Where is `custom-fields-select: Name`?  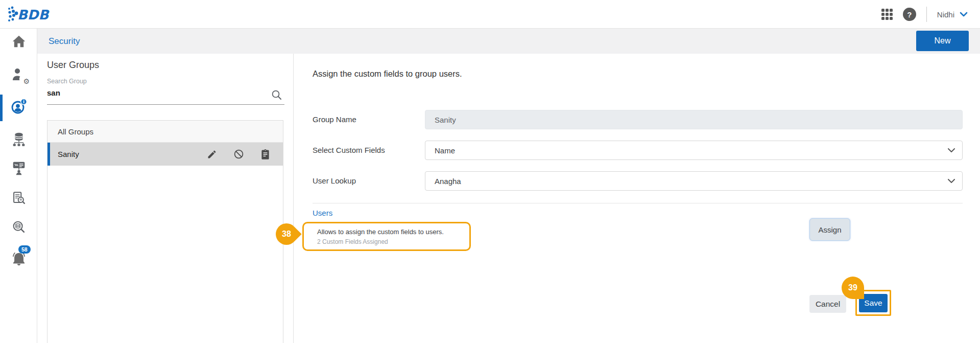
custom-fields-select: Name is located at coordinates (694, 150).